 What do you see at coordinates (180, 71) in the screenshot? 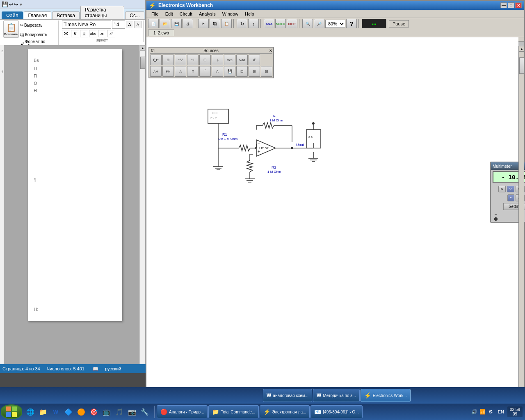
I see `ewb-src-tri: △` at bounding box center [180, 71].